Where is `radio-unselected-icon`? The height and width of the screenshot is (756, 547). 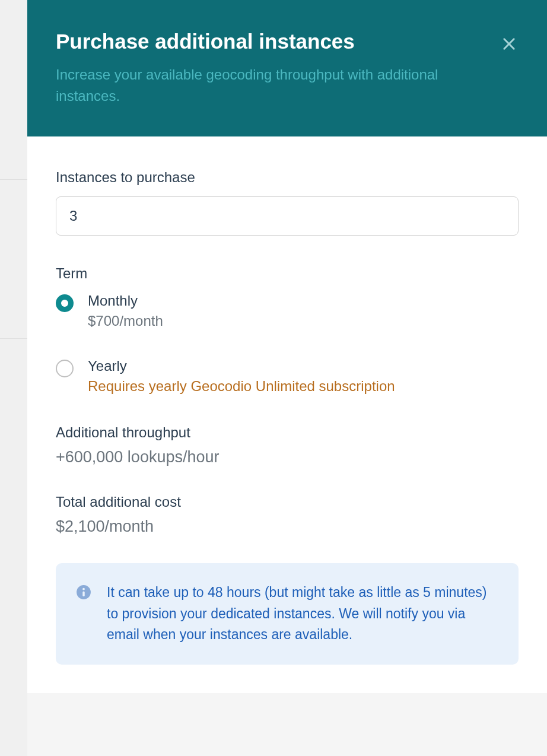
radio-unselected-icon is located at coordinates (65, 369).